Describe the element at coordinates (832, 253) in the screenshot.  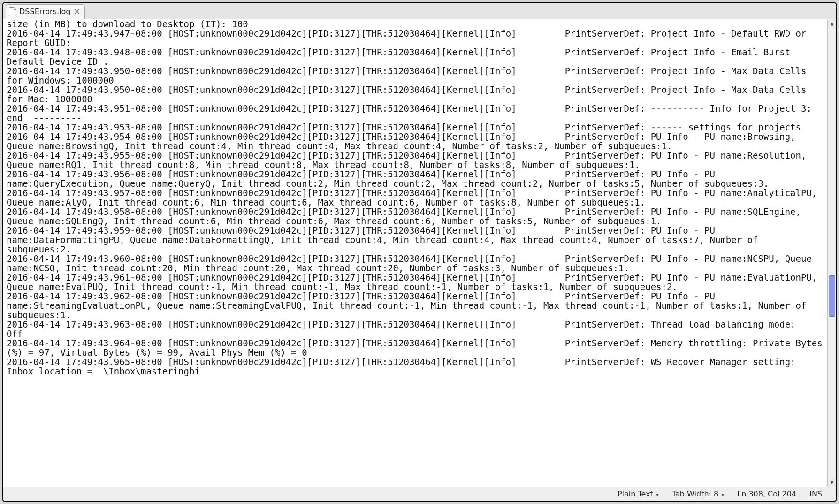
I see `scroll-track` at that location.